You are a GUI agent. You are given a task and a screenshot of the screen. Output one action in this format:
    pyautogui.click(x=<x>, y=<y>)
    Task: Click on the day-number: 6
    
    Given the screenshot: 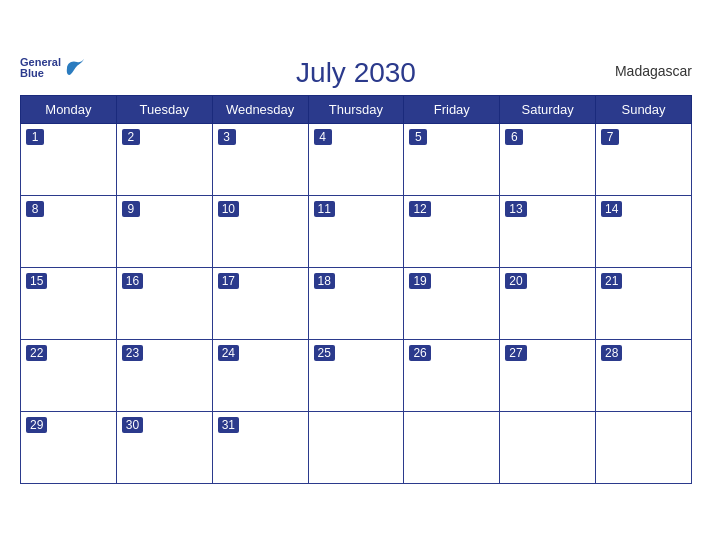 What is the action you would take?
    pyautogui.click(x=514, y=137)
    